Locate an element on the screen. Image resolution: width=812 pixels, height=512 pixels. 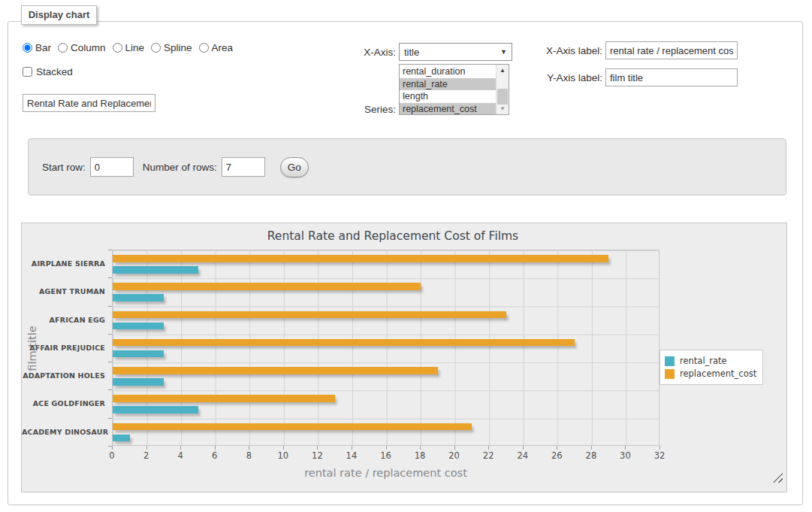
chart-type-option-spline: Spline is located at coordinates (171, 48).